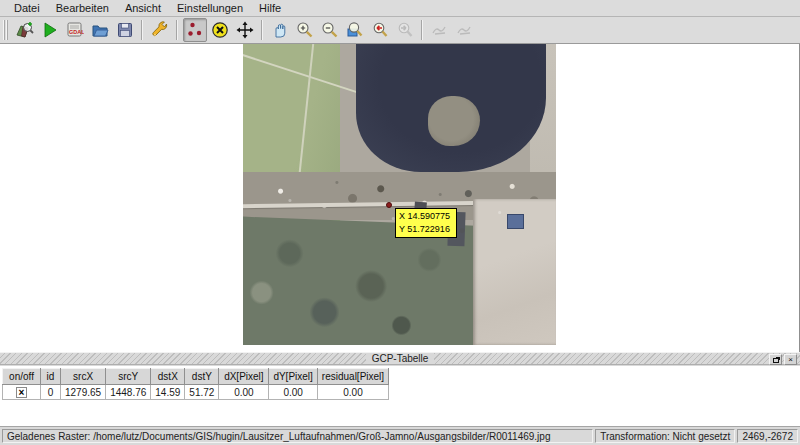 The width and height of the screenshot is (800, 445). Describe the element at coordinates (128, 392) in the screenshot. I see `cell-srcy: 1448.76` at that location.